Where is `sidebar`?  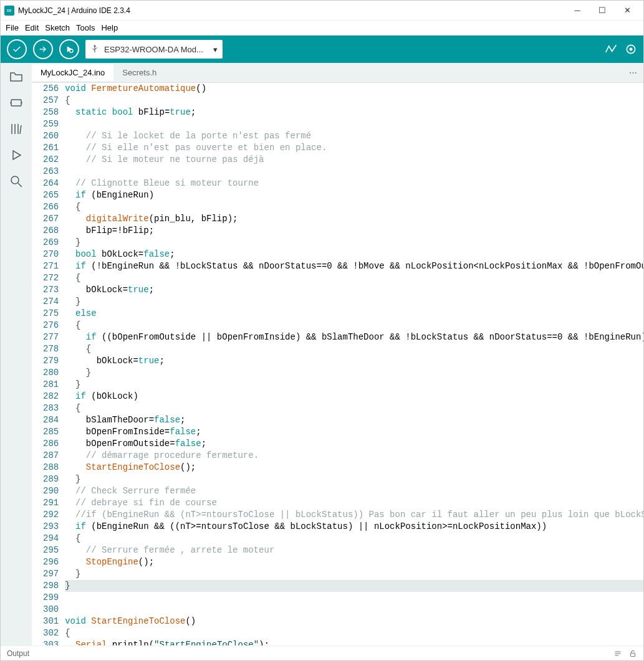
sidebar is located at coordinates (16, 354).